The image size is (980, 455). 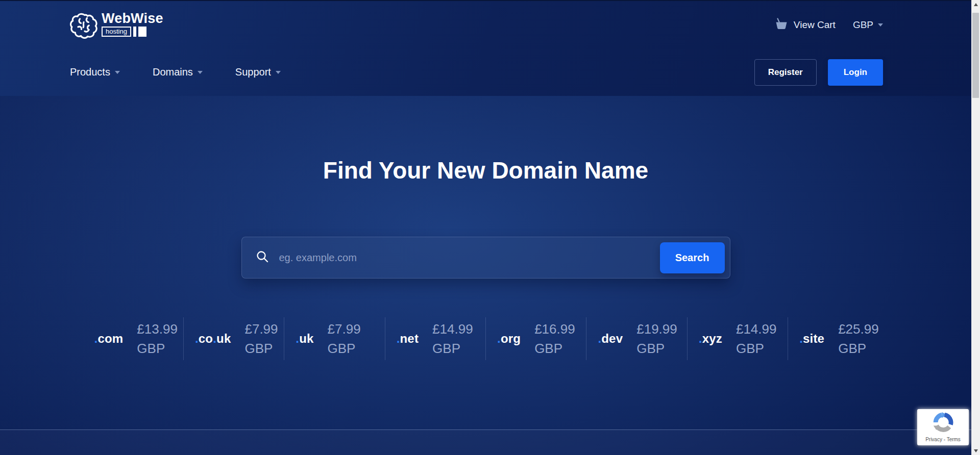 I want to click on currency-label: GBP, so click(x=863, y=25).